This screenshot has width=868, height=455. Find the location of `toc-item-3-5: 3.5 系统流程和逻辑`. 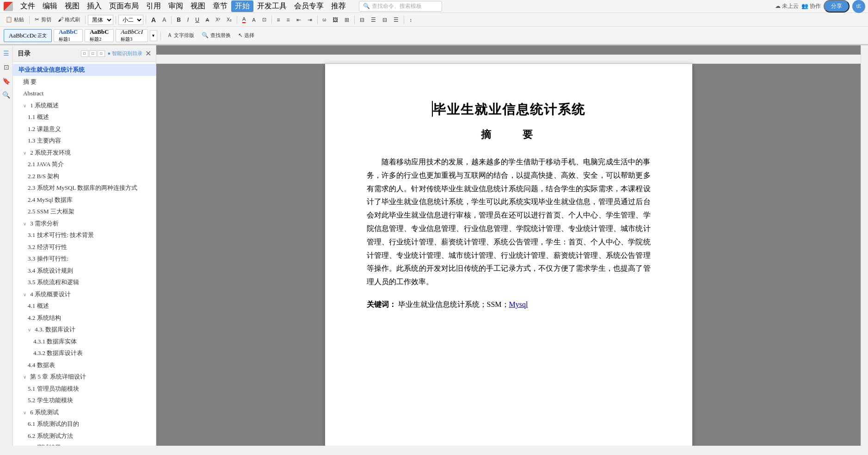

toc-item-3-5: 3.5 系统流程和逻辑 is located at coordinates (84, 282).